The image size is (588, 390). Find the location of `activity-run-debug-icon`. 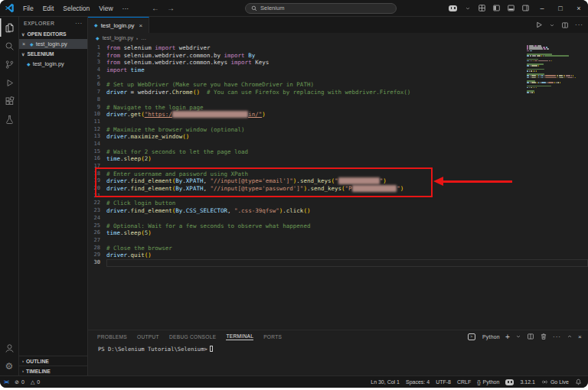

activity-run-debug-icon is located at coordinates (9, 83).